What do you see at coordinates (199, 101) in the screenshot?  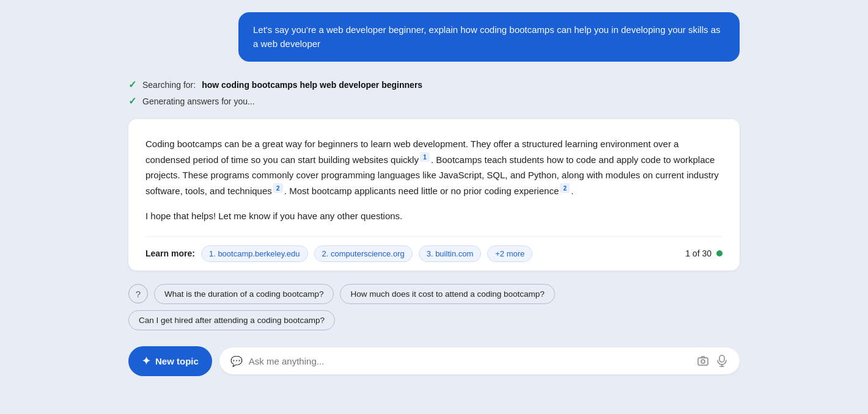 I see `status-text-2: Generating answers for you...` at bounding box center [199, 101].